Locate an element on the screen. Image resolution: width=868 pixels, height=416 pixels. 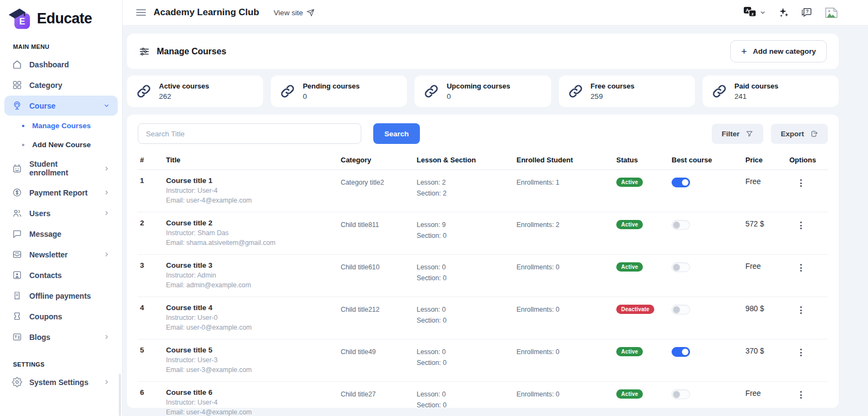
course-title: Course title 5 is located at coordinates (253, 350).